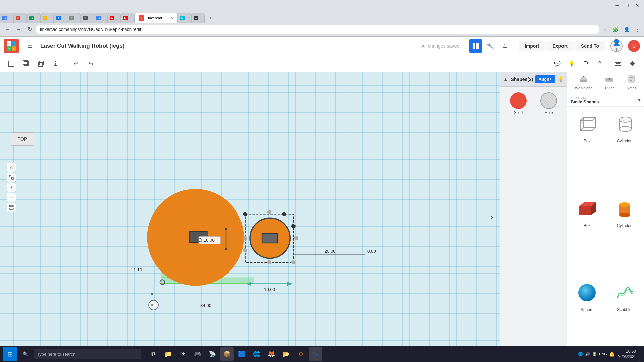 The height and width of the screenshot is (362, 644). Describe the element at coordinates (316, 354) in the screenshot. I see `taskbar-word: W` at that location.